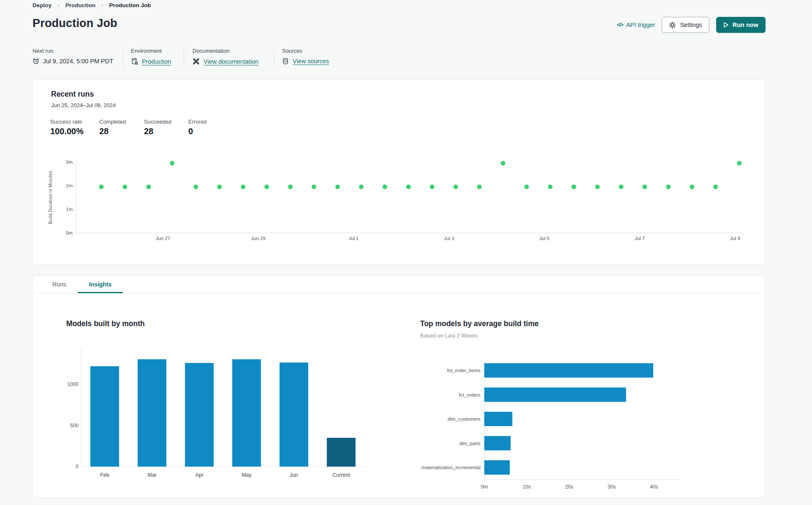  Describe the element at coordinates (741, 25) in the screenshot. I see `run-now-button: Run now` at that location.